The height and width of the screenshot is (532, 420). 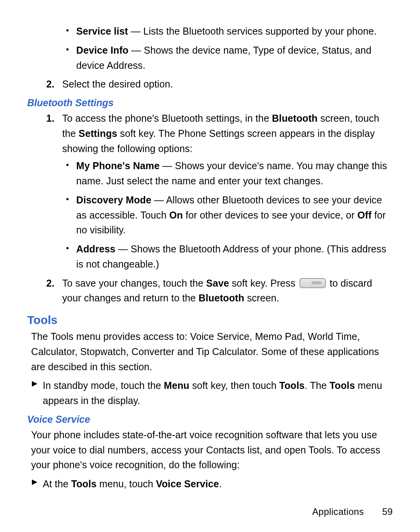 What do you see at coordinates (102, 50) in the screenshot?
I see `label: Device Info` at bounding box center [102, 50].